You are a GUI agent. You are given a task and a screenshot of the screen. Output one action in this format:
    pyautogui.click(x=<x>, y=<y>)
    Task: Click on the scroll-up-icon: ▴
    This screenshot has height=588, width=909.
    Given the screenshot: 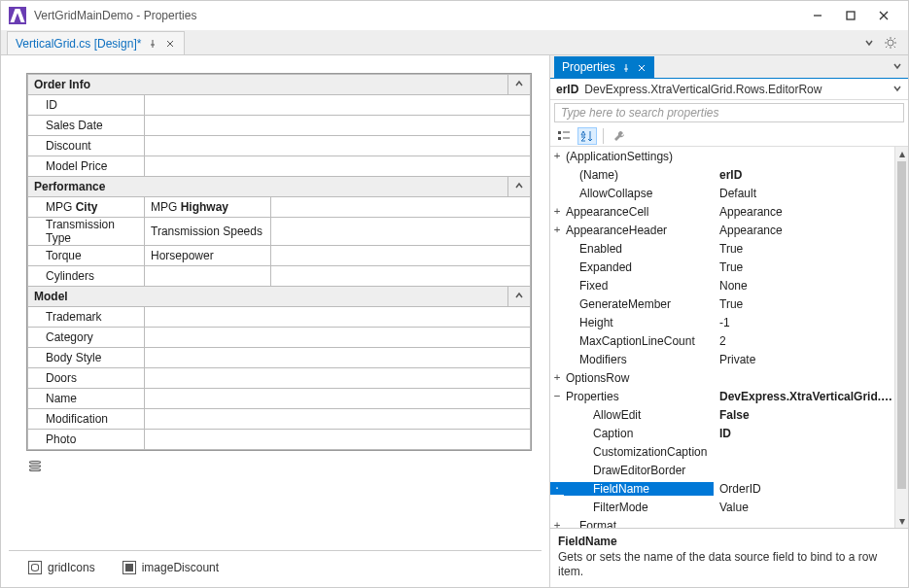 What is the action you would take?
    pyautogui.click(x=902, y=154)
    